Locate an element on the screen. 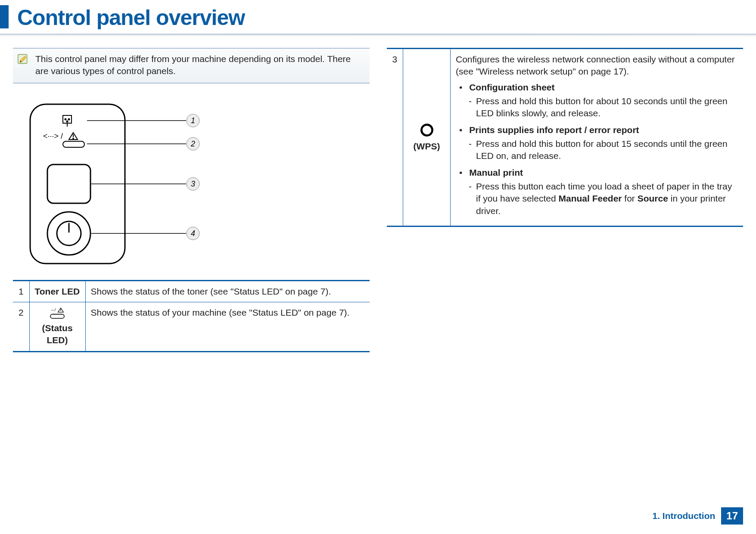  manual-print-desc: Press this button each time you load a s… is located at coordinates (607, 199).